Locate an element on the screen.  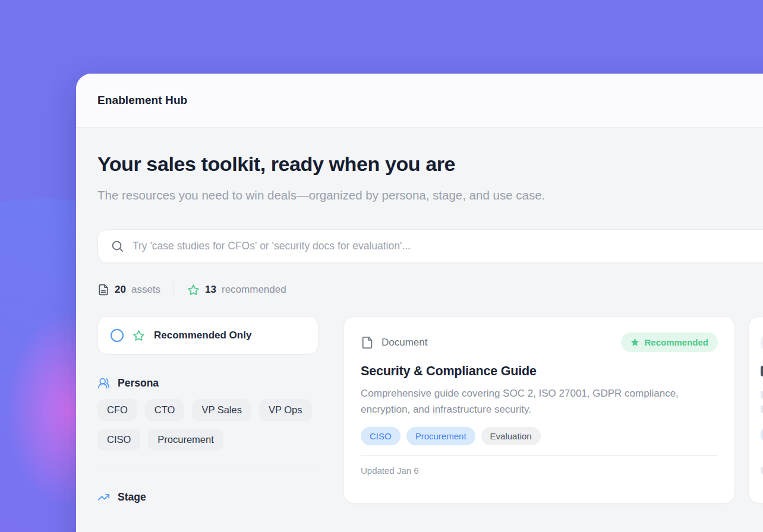
trending-up-icon is located at coordinates (103, 498).